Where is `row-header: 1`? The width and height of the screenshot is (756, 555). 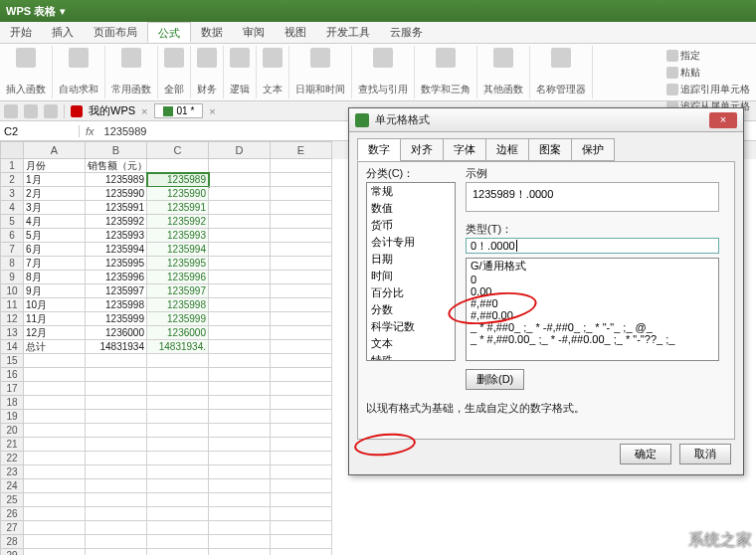 row-header: 1 is located at coordinates (12, 166).